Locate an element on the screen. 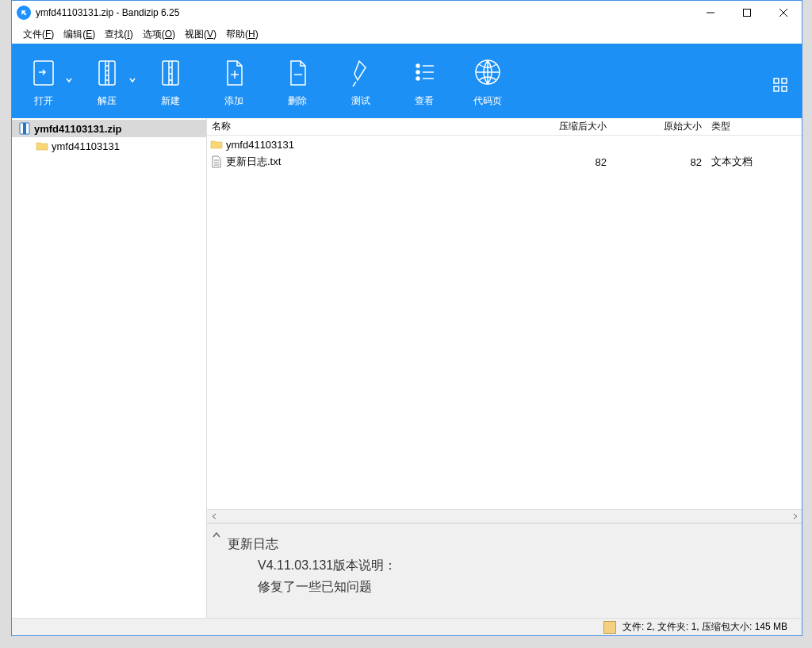 This screenshot has height=648, width=812. col-type: 类型 is located at coordinates (754, 127).